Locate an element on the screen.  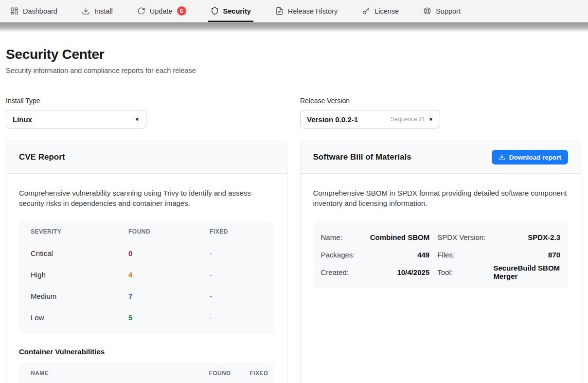
download-button-label: Download report is located at coordinates (535, 158).